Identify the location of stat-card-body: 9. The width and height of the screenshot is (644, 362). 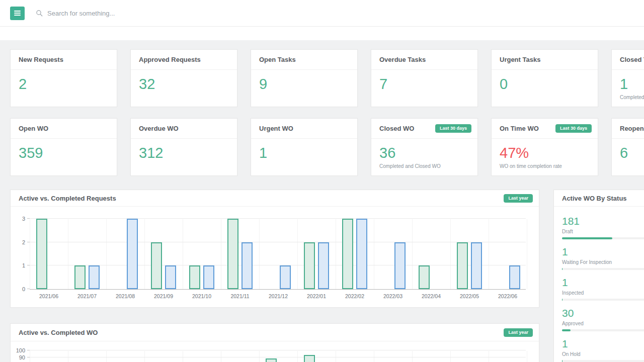
(304, 81).